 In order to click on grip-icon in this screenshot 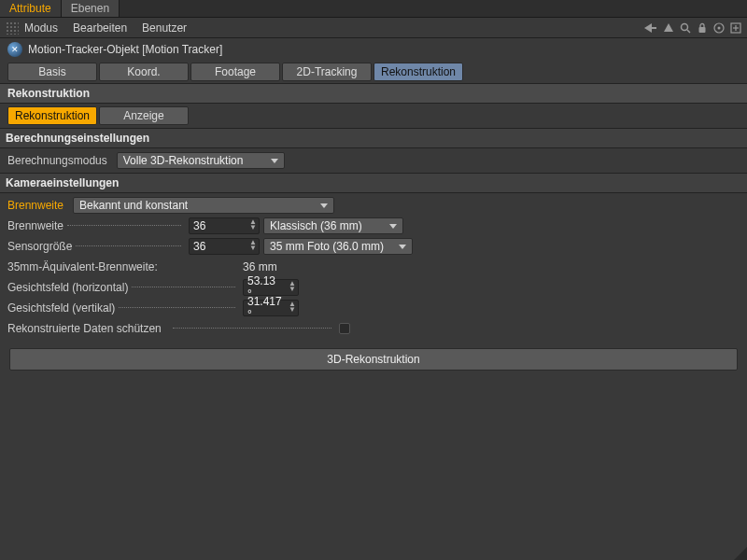, I will do `click(12, 28)`.